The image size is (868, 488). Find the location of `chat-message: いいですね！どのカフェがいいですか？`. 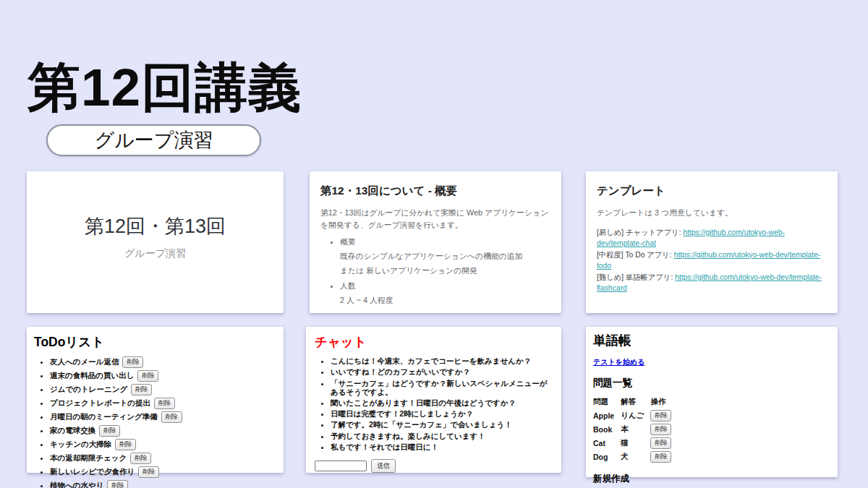

chat-message: いいですね！どのカフェがいいですか？ is located at coordinates (441, 372).